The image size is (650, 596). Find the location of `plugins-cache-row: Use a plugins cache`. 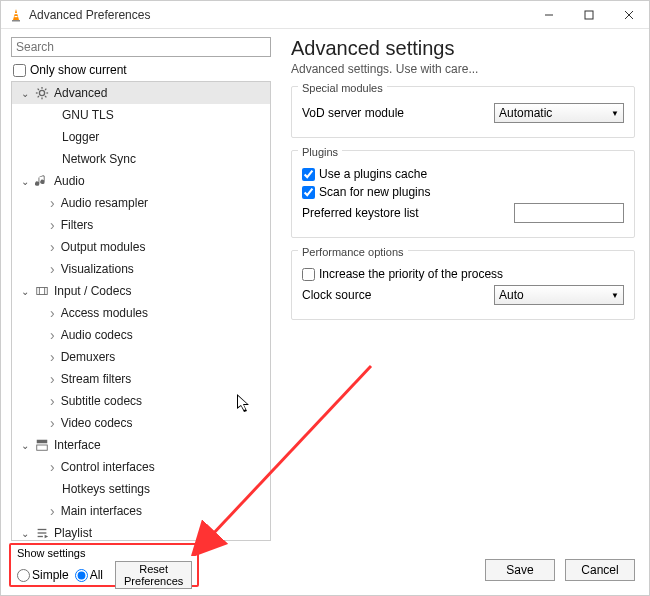

plugins-cache-row: Use a plugins cache is located at coordinates (364, 174).